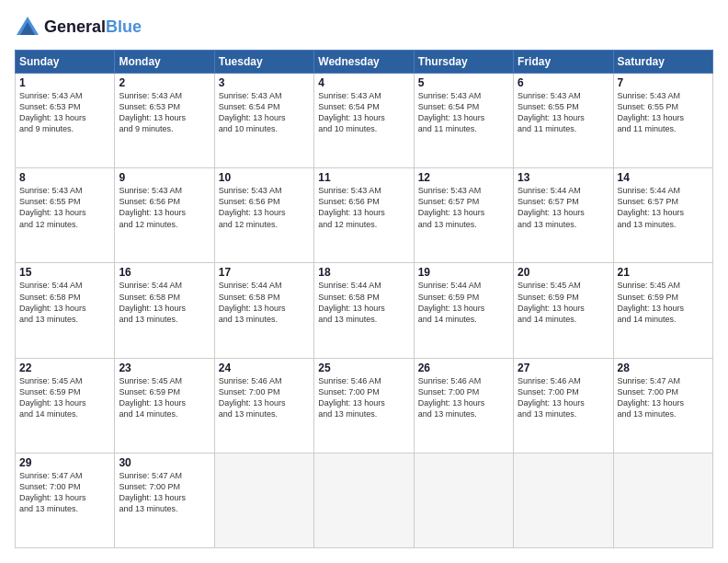  What do you see at coordinates (93, 28) in the screenshot?
I see `logo-text: GeneralBlue` at bounding box center [93, 28].